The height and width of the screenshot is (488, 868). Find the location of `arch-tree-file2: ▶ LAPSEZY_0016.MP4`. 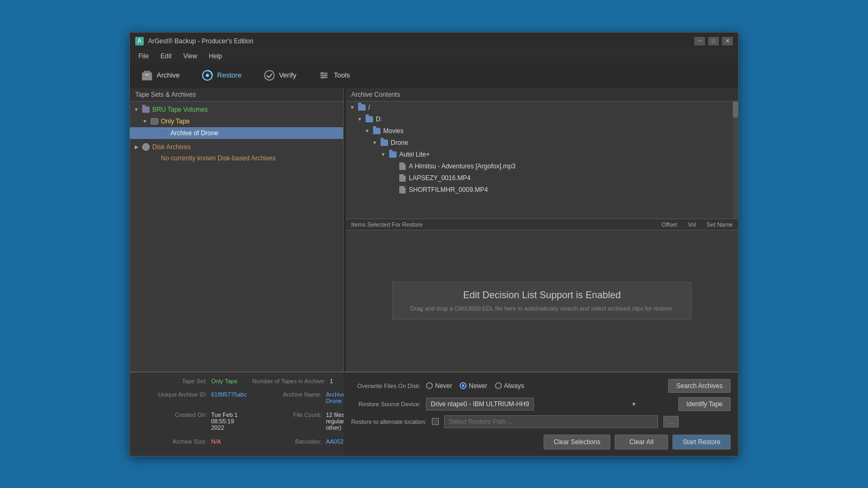

arch-tree-file2: ▶ LAPSEZY_0016.MP4 is located at coordinates (542, 178).